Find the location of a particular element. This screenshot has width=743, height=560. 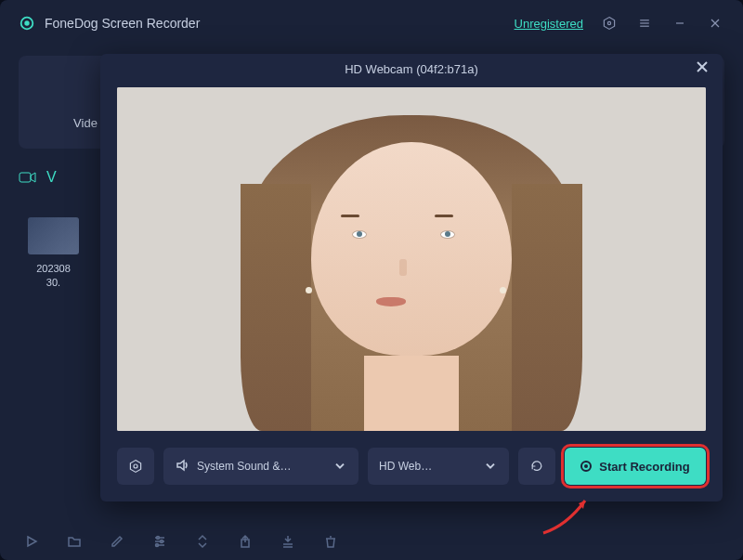

camera-icon is located at coordinates (28, 177).